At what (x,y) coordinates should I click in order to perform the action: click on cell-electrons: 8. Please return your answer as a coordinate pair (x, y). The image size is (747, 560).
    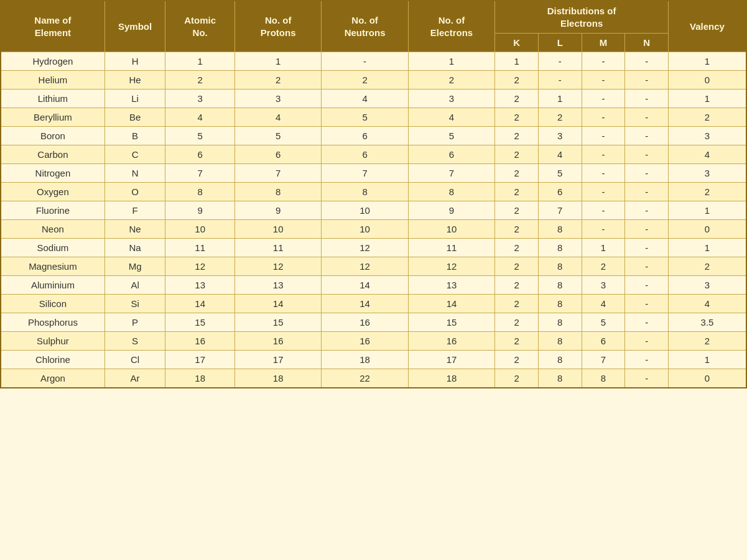
    Looking at the image, I should click on (452, 192).